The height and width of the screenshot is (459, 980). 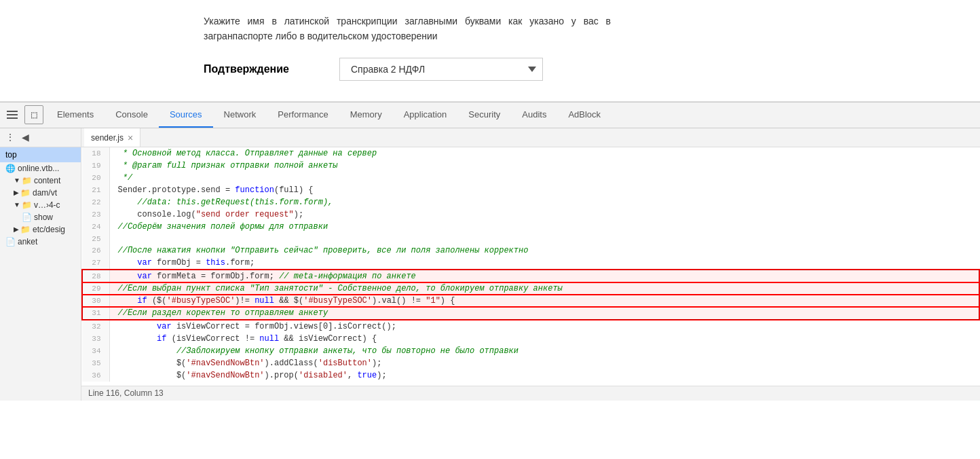 What do you see at coordinates (531, 166) in the screenshot?
I see `table-row: 19 * @param full признак отправки полной…` at bounding box center [531, 166].